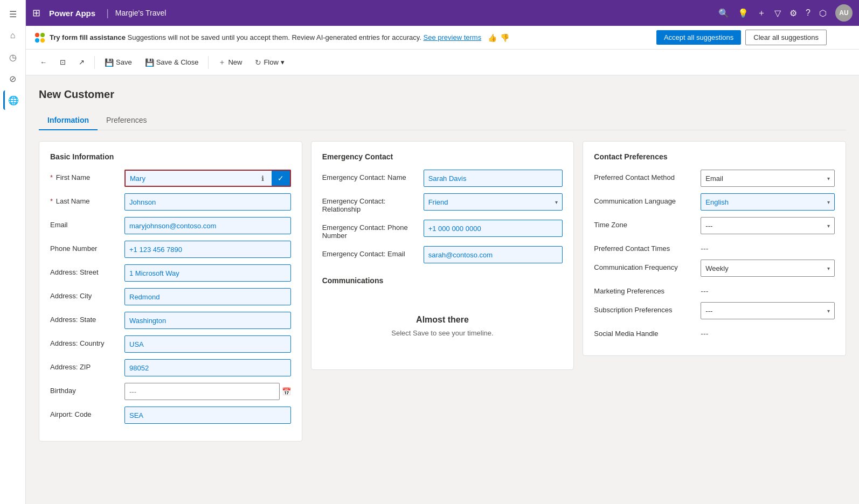 The height and width of the screenshot is (504, 859). What do you see at coordinates (645, 176) in the screenshot?
I see `pcm-label: Preferred Contact Method` at bounding box center [645, 176].